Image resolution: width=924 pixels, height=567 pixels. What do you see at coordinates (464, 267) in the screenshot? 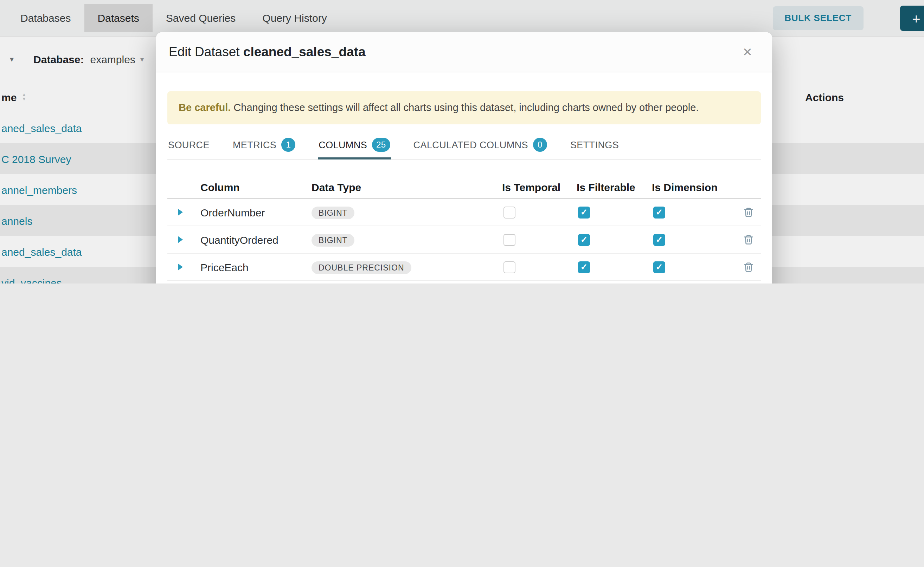
I see `column-row: PriceEach DOUBLE PRECISION` at bounding box center [464, 267].